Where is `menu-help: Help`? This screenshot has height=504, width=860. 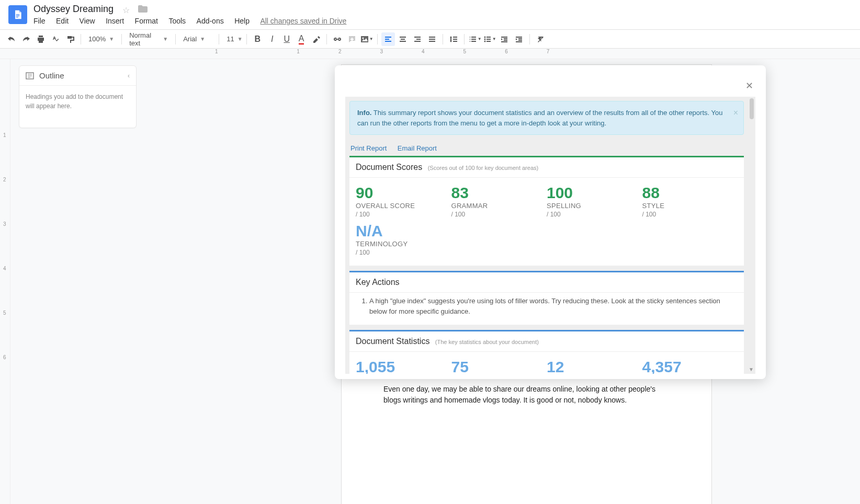 menu-help: Help is located at coordinates (242, 21).